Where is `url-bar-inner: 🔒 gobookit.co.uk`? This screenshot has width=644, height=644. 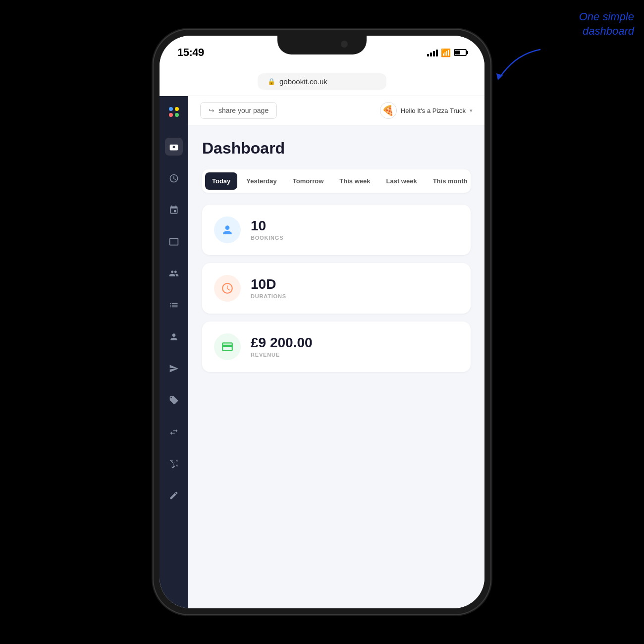 url-bar-inner: 🔒 gobookit.co.uk is located at coordinates (322, 81).